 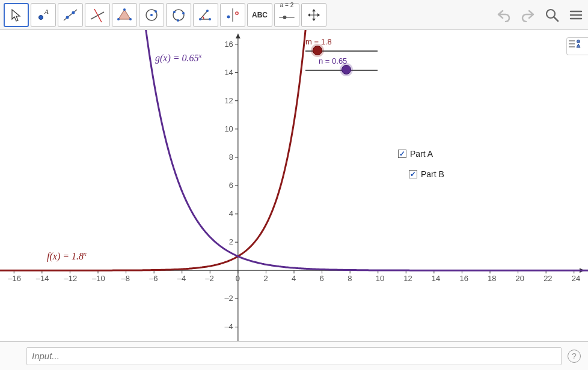 I want to click on slider-m-label: m = 1.8, so click(x=319, y=42).